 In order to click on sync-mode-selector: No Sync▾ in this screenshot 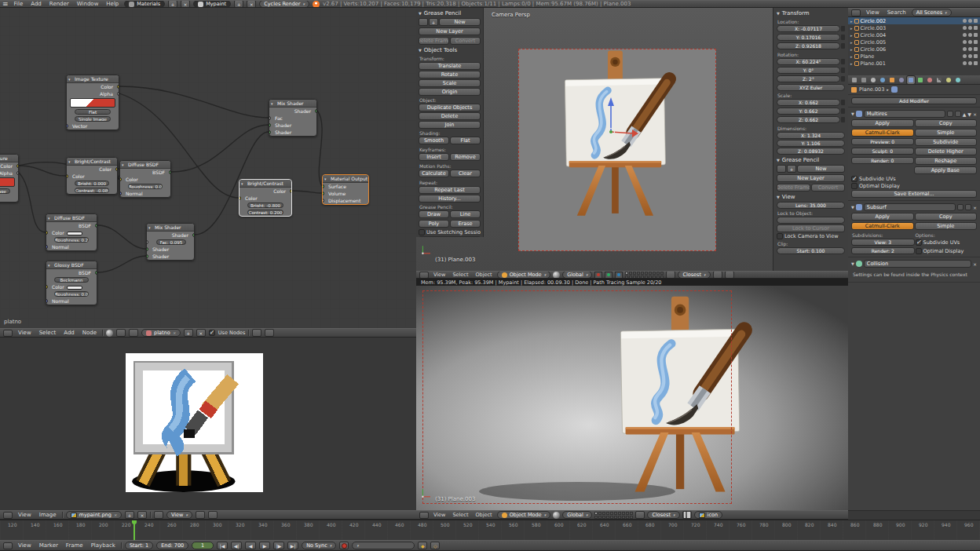, I will do `click(319, 546)`.